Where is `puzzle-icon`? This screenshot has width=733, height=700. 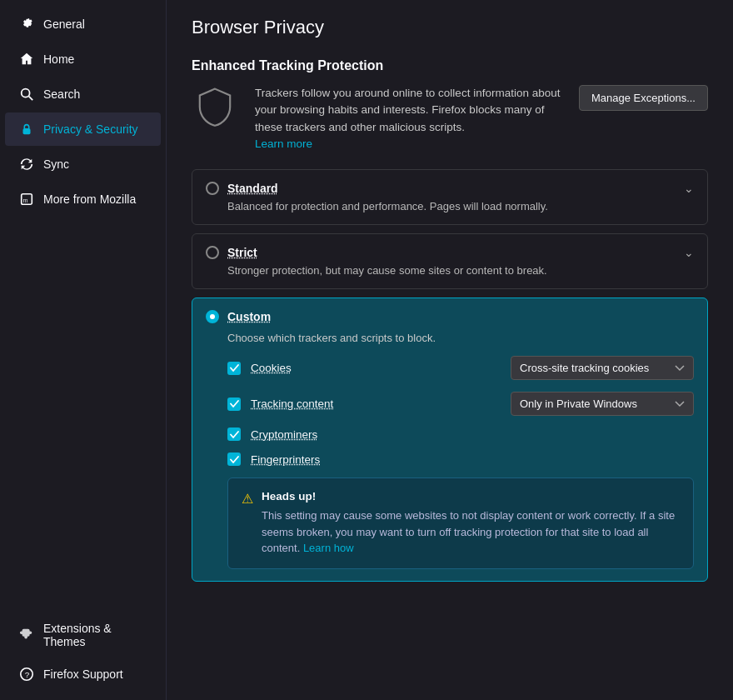
puzzle-icon is located at coordinates (27, 635).